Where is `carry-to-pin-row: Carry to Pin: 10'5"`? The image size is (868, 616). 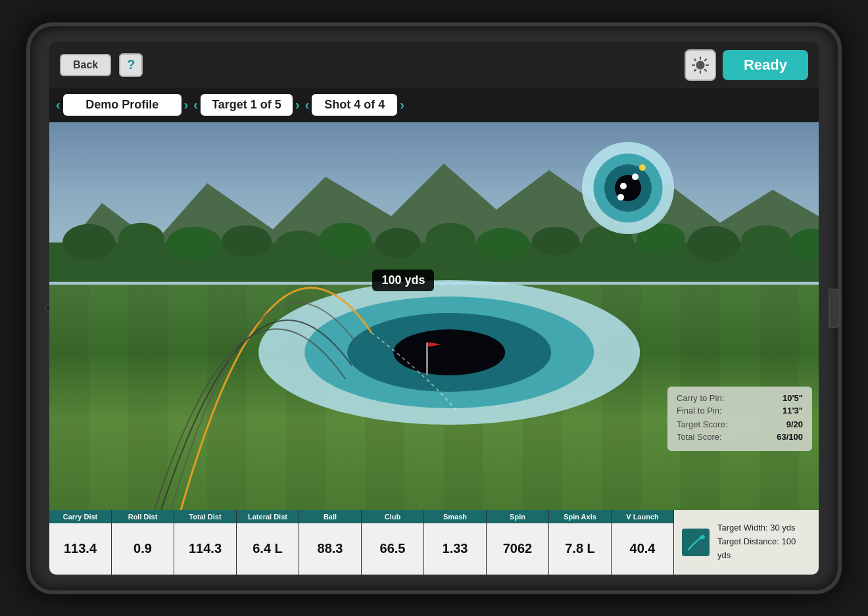
carry-to-pin-row: Carry to Pin: 10'5" is located at coordinates (740, 398).